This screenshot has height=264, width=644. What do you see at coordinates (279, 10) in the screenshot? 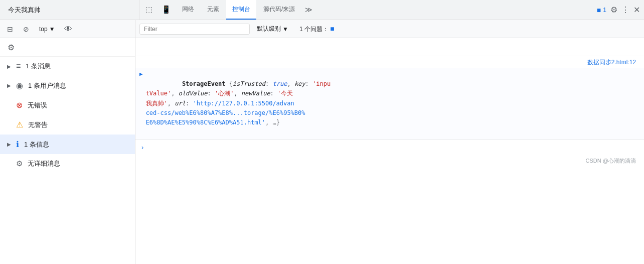
I see `tab-sources: 源代码/来源` at bounding box center [279, 10].